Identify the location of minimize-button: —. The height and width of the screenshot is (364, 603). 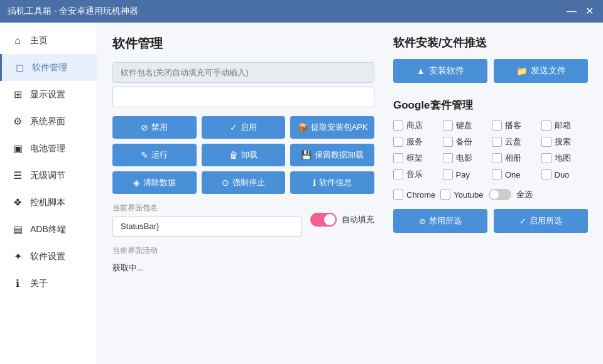
(572, 11).